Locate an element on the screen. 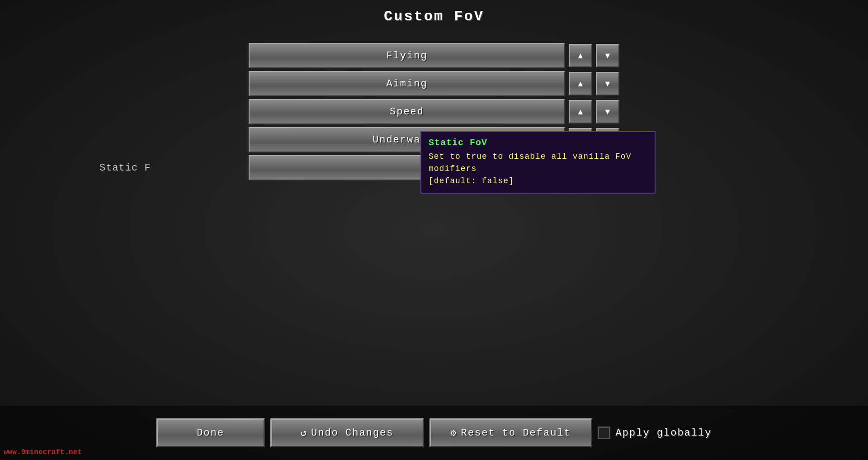  watermark: www.9minecraft.net is located at coordinates (42, 452).